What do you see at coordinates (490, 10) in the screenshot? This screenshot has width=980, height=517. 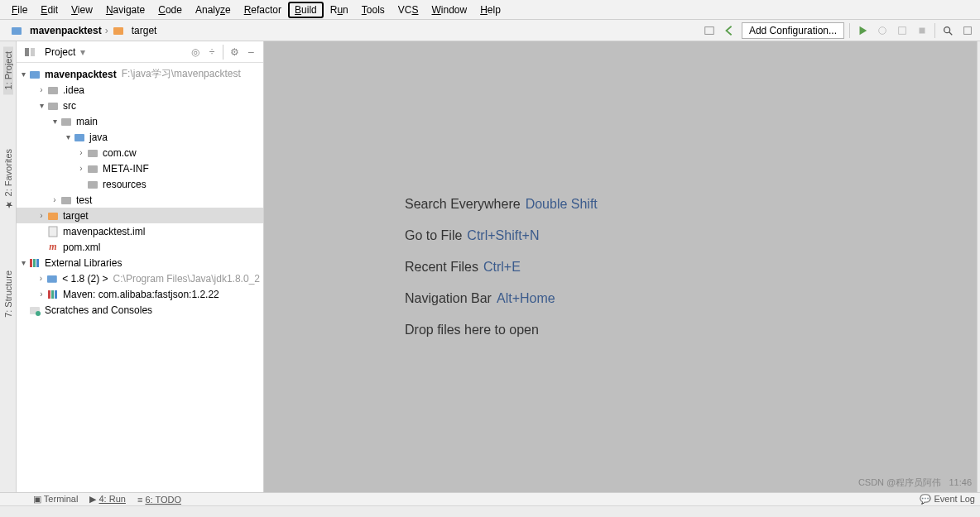 I see `menu-help: Help` at bounding box center [490, 10].